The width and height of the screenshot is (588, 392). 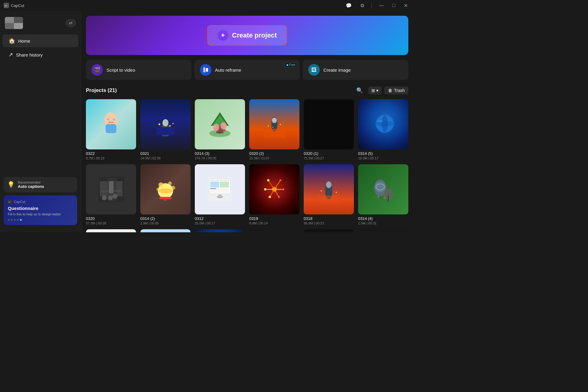 What do you see at coordinates (19, 202) in the screenshot?
I see `quest-brand: CapCut` at bounding box center [19, 202].